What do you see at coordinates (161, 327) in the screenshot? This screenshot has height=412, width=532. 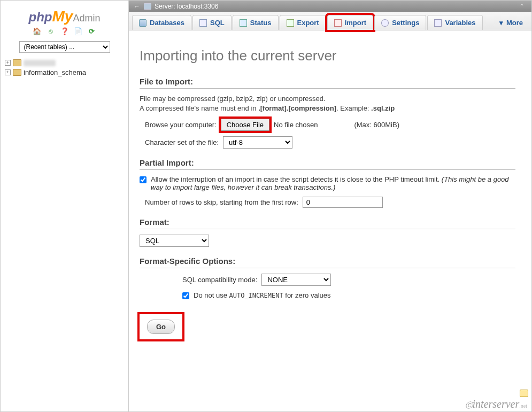 I see `go-button-wrapper: Go` at bounding box center [161, 327].